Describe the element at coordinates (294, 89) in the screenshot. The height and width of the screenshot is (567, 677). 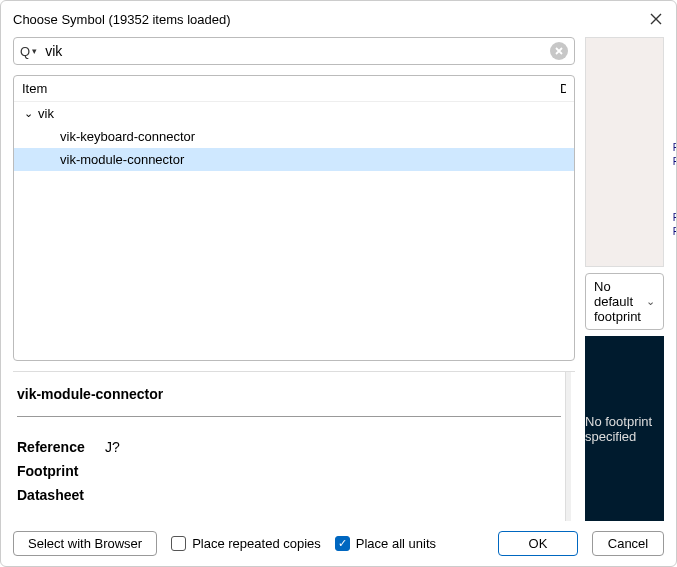
I see `tree-header: Item D` at that location.